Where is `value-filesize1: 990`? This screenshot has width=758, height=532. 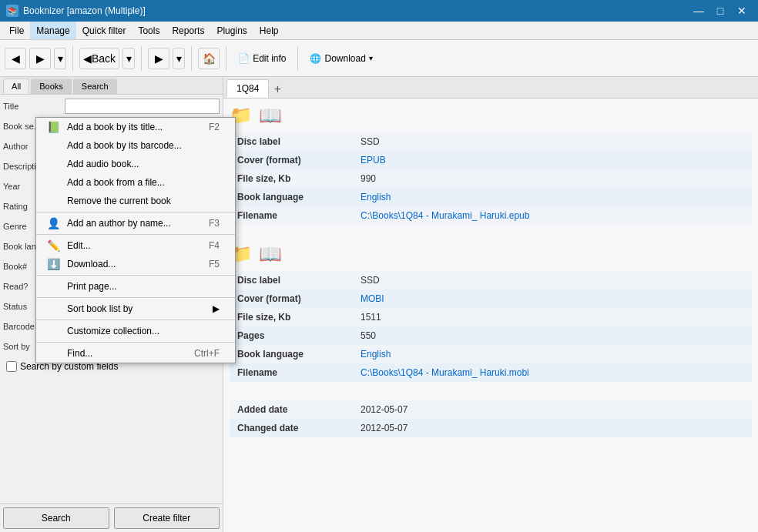 value-filesize1: 990 is located at coordinates (552, 179).